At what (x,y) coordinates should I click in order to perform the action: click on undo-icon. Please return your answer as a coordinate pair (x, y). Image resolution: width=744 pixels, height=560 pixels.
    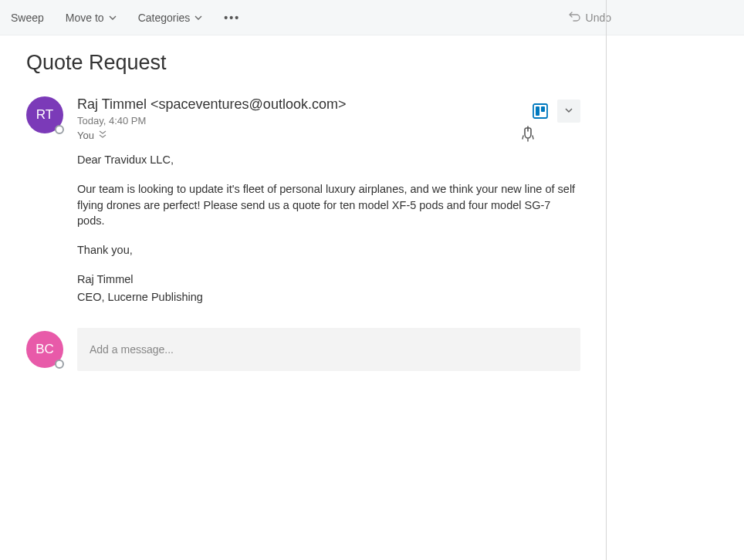
    Looking at the image, I should click on (577, 17).